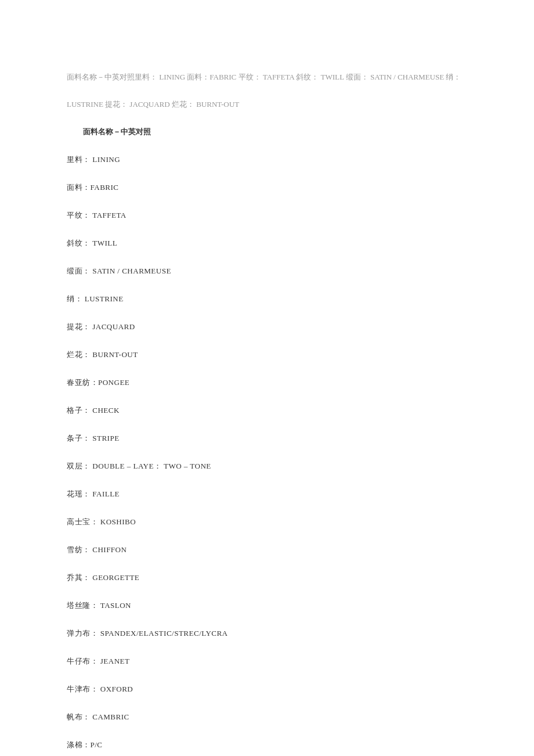 The width and height of the screenshot is (534, 756). Describe the element at coordinates (267, 411) in the screenshot. I see `list-item: 格子： CHECK` at that location.